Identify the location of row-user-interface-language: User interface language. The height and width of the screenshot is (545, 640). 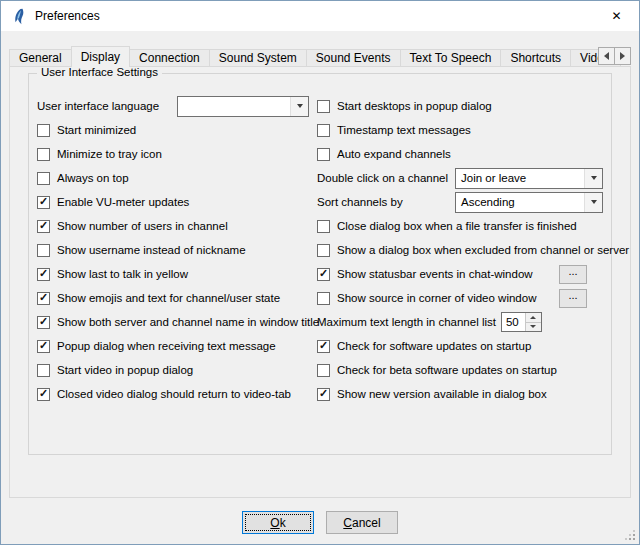
(177, 106).